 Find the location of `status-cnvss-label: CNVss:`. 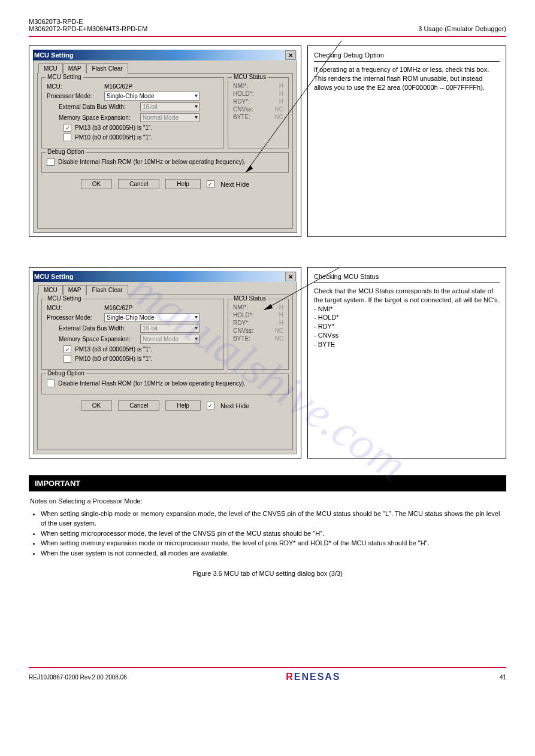

status-cnvss-label: CNVss: is located at coordinates (243, 109).